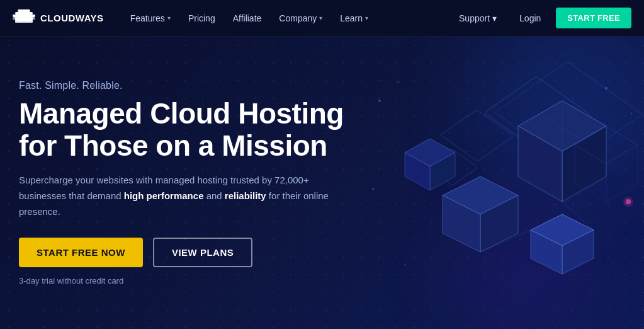  What do you see at coordinates (287, 18) in the screenshot?
I see `nav-links: Features ▾ Pricing Affiliate Company ▾ L…` at bounding box center [287, 18].